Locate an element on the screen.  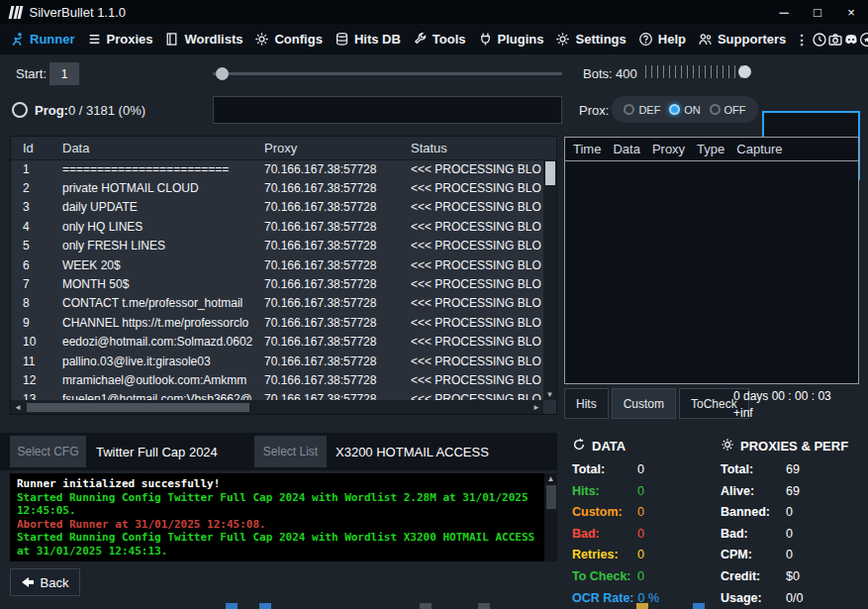
table-row: 10eedozi@hotmail.com:Solmazd.060270.166.… is located at coordinates (277, 343).